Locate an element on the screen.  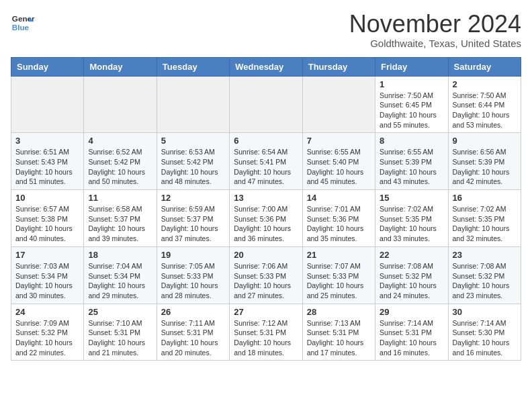
calendar-cell: 23Sunrise: 7:08 AM Sunset: 5:32 PM Dayli… is located at coordinates (484, 275).